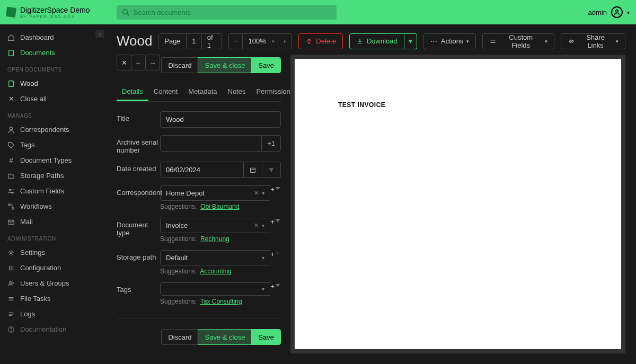 The height and width of the screenshot is (364, 636). What do you see at coordinates (260, 41) in the screenshot?
I see `zoom-value: 100%` at bounding box center [260, 41].